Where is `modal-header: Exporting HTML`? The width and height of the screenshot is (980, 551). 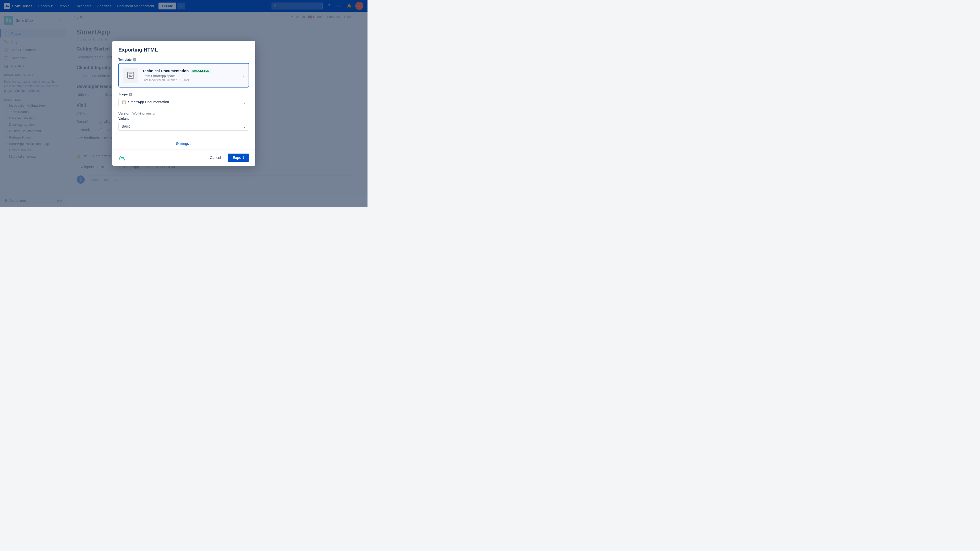 modal-header: Exporting HTML is located at coordinates (184, 47).